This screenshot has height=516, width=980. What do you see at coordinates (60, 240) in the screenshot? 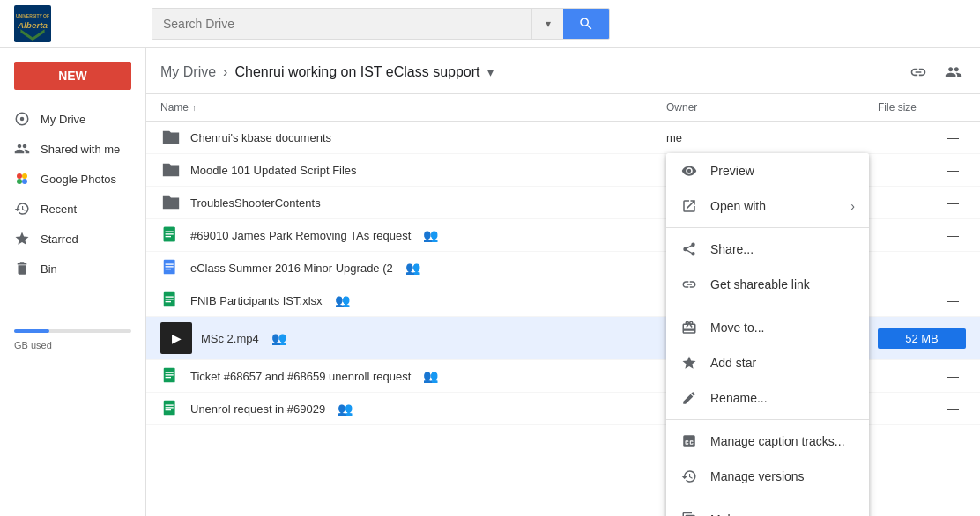
I see `sidebar-item-label: Starred` at bounding box center [60, 240].